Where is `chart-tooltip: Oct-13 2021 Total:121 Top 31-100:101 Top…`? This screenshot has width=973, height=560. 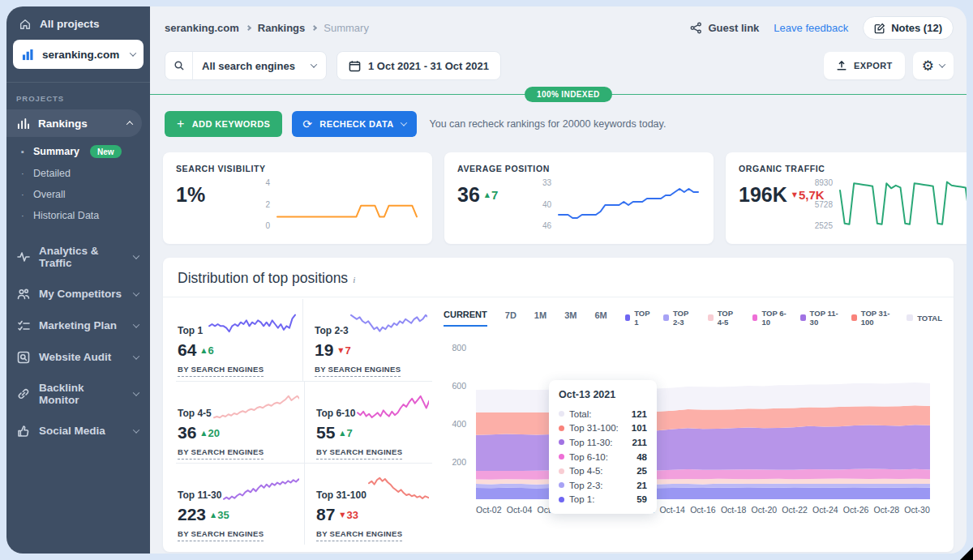 chart-tooltip: Oct-13 2021 Total:121 Top 31-100:101 Top… is located at coordinates (603, 447).